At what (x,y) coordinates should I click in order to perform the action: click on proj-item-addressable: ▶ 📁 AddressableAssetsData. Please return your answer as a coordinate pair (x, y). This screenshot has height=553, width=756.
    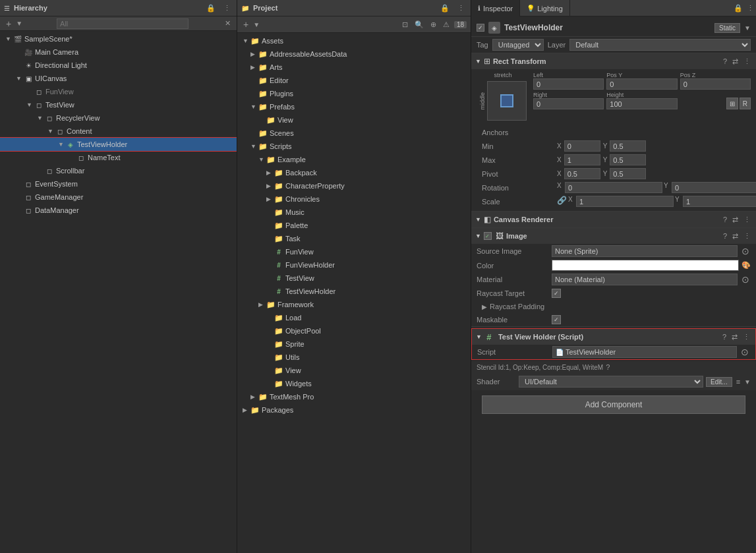
    Looking at the image, I should click on (354, 54).